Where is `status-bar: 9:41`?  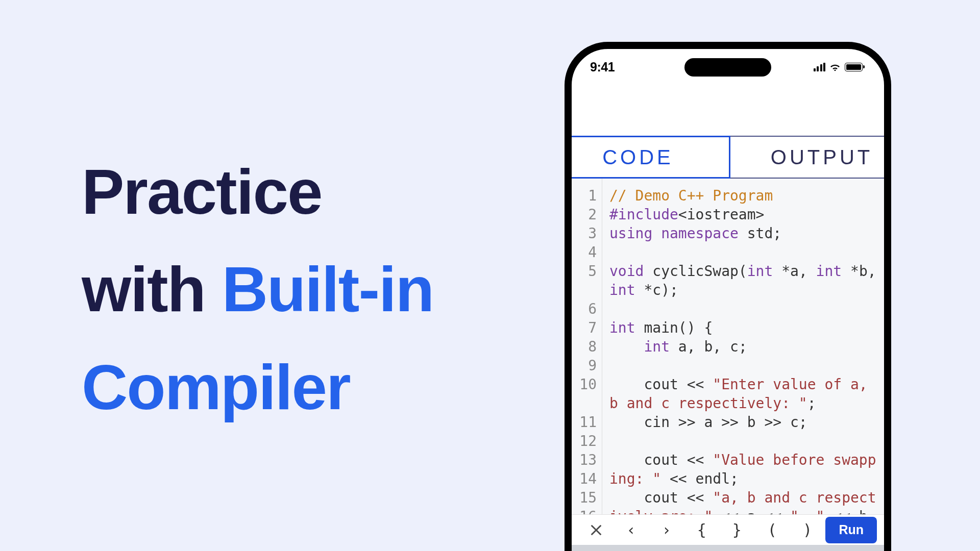
status-bar: 9:41 is located at coordinates (728, 67).